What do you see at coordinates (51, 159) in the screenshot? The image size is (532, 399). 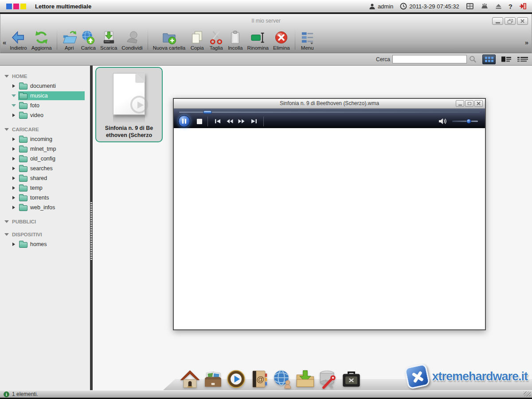 I see `sidebar-item-old-config: old_config` at bounding box center [51, 159].